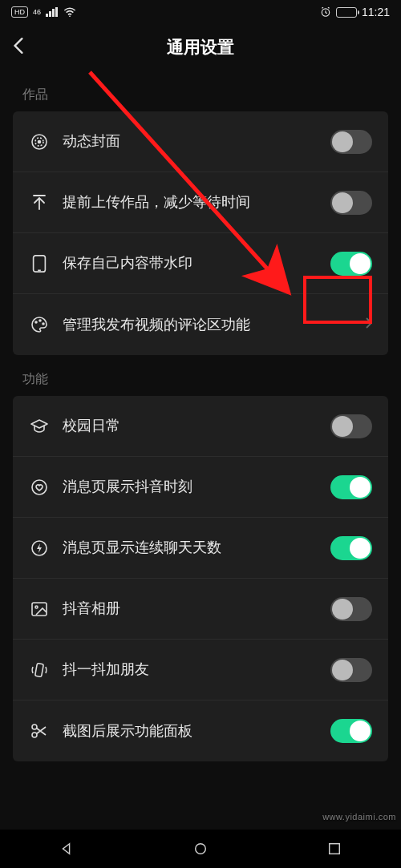 The height and width of the screenshot is (868, 401). Describe the element at coordinates (190, 547) in the screenshot. I see `row-label: 消息页显示连续聊天天数` at that location.